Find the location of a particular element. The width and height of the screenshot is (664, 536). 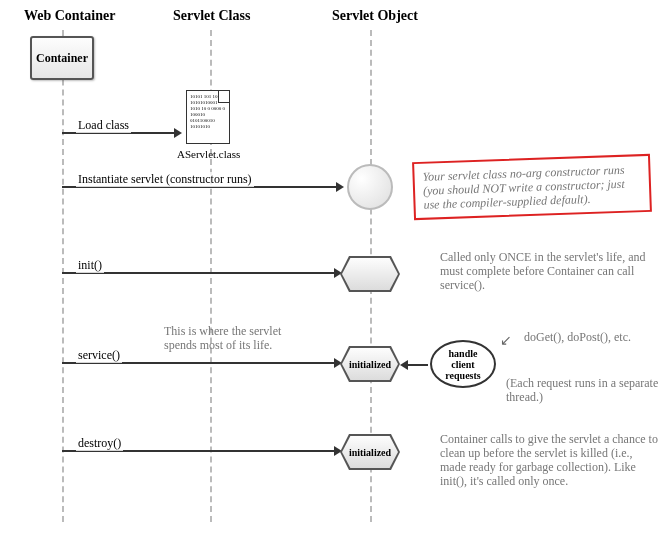

container-box: Container is located at coordinates (62, 58).